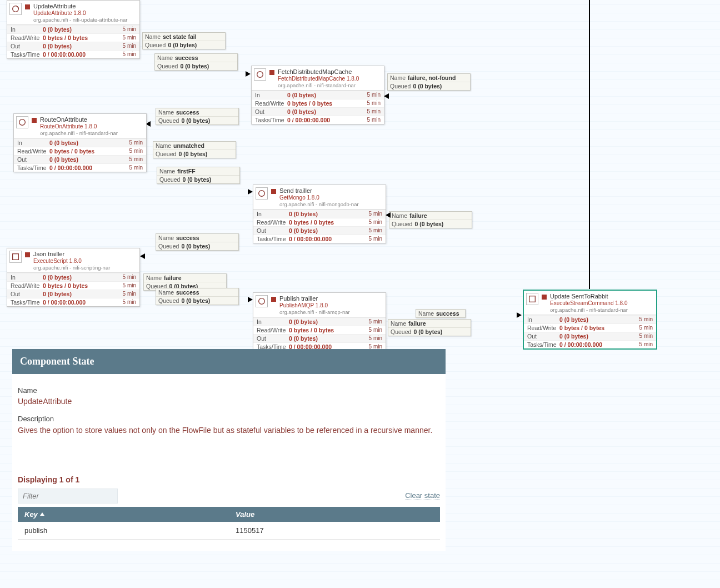 The image size is (720, 588). I want to click on filter-input, so click(68, 496).